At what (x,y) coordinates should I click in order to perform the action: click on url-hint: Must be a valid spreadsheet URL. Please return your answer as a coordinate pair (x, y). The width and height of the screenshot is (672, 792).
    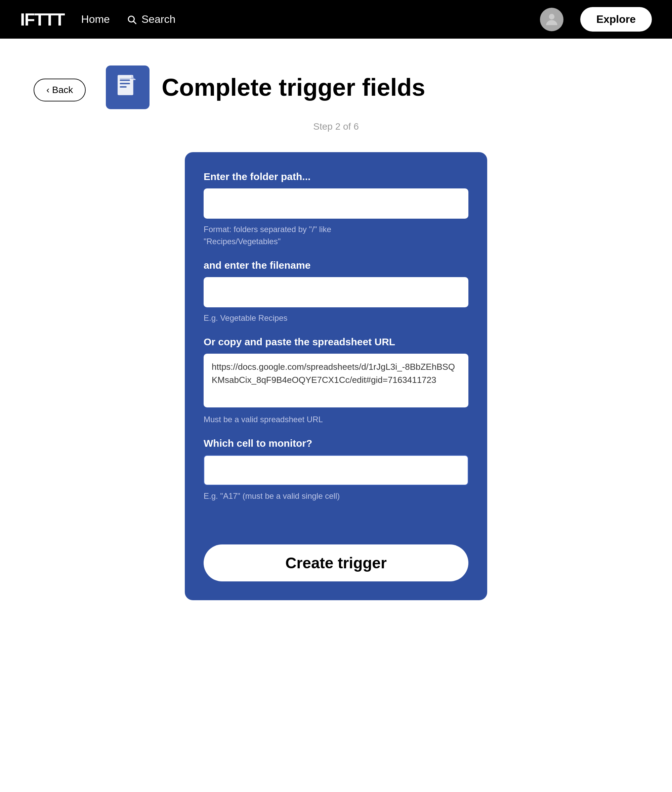
    Looking at the image, I should click on (336, 420).